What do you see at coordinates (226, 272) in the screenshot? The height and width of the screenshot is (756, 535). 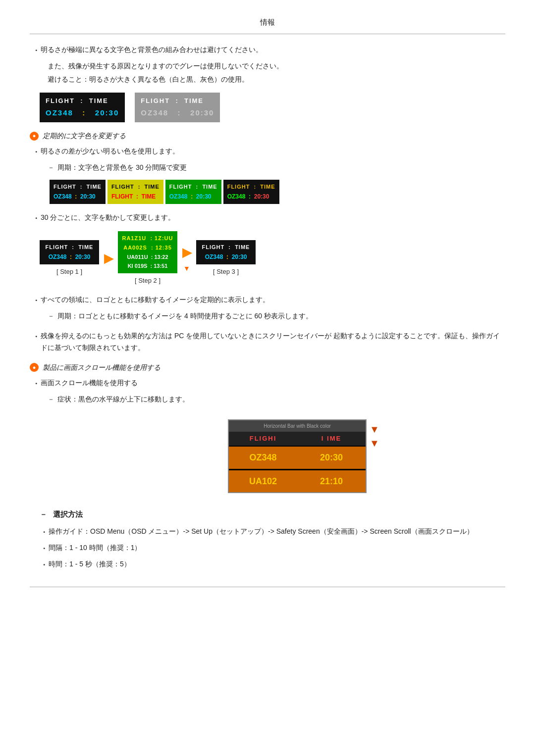 I see `step3-label-text: [ Step 3 ]` at bounding box center [226, 272].